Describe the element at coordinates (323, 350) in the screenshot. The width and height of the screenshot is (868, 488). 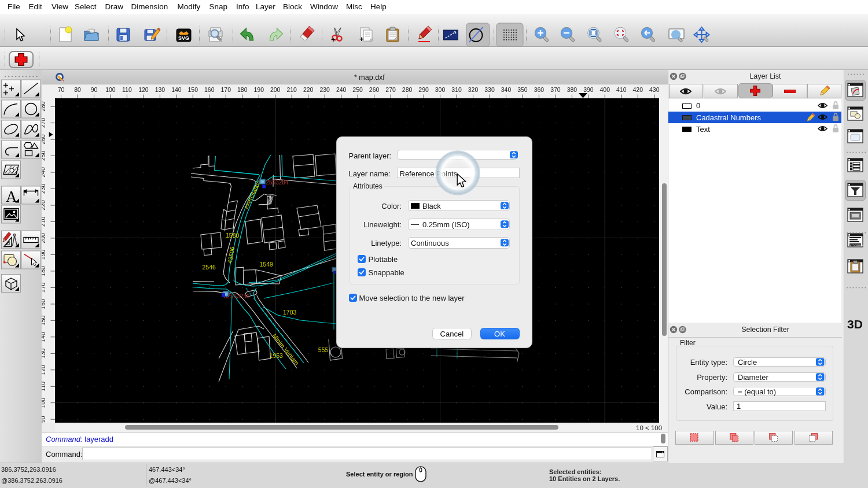
I see `svg-text: 555` at that location.